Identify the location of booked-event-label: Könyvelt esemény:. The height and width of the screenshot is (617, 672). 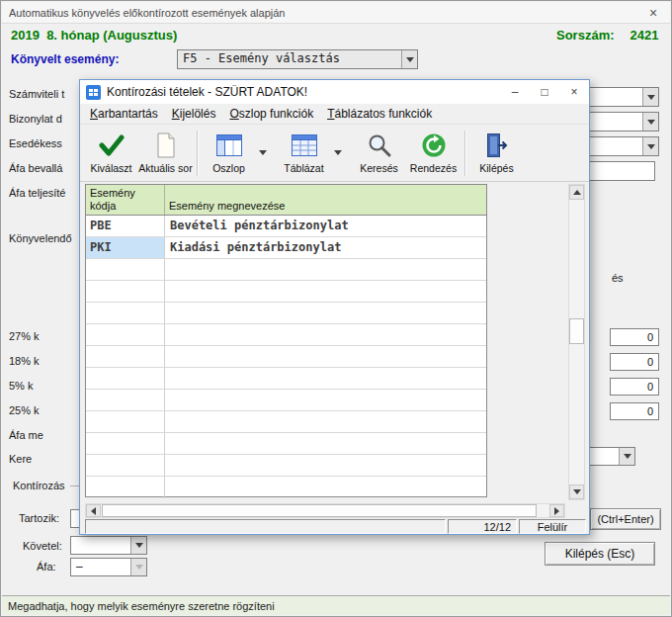
(65, 59).